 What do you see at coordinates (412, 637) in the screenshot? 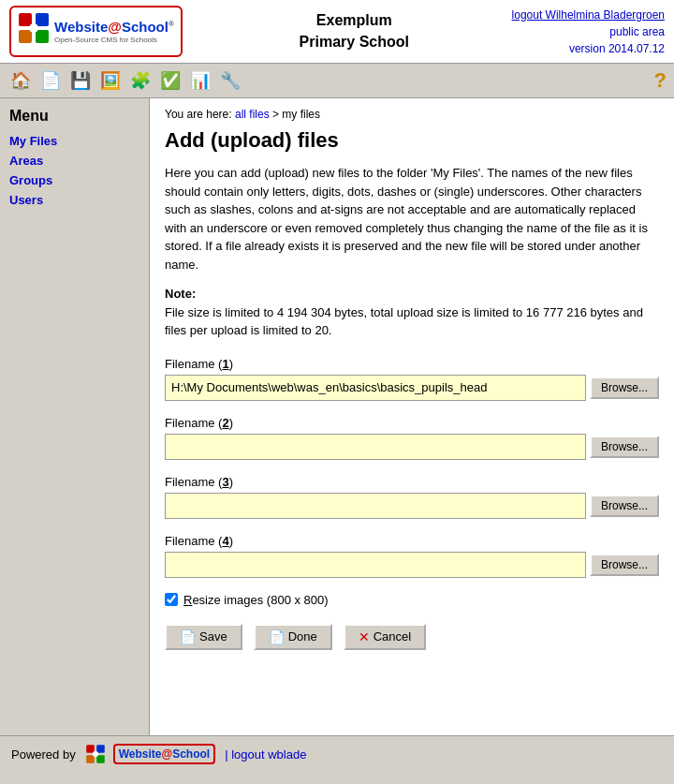
I see `action-buttons: 📄 Save 📄 Done ✕ Cancel` at bounding box center [412, 637].